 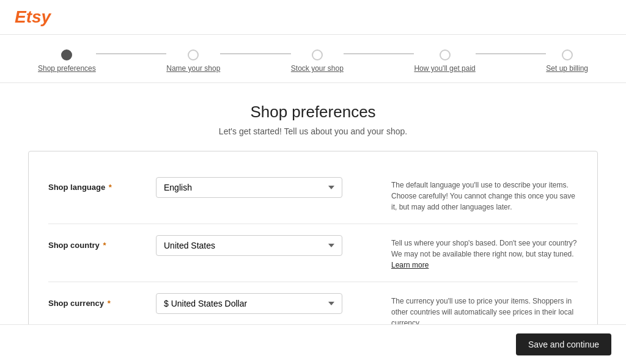 What do you see at coordinates (67, 68) in the screenshot?
I see `step-label-1: Shop preferences` at bounding box center [67, 68].